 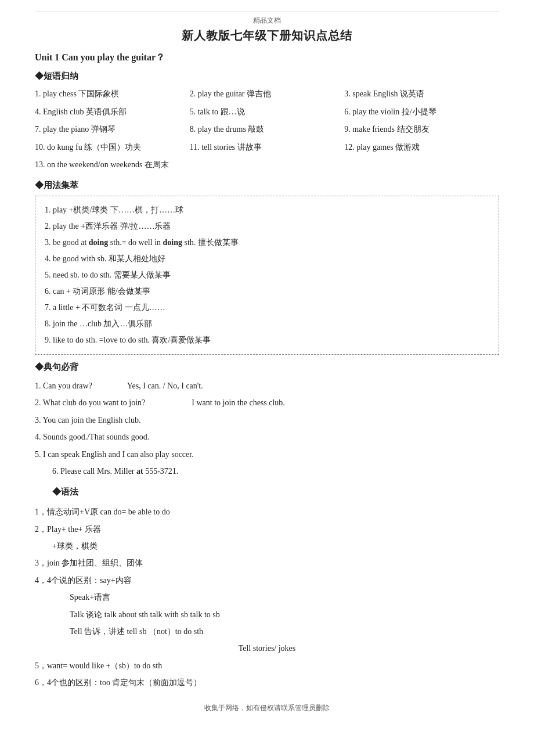 I want to click on sentence-item-6: 6. Please call Mrs. Miller at 555-3721., so click(x=267, y=471).